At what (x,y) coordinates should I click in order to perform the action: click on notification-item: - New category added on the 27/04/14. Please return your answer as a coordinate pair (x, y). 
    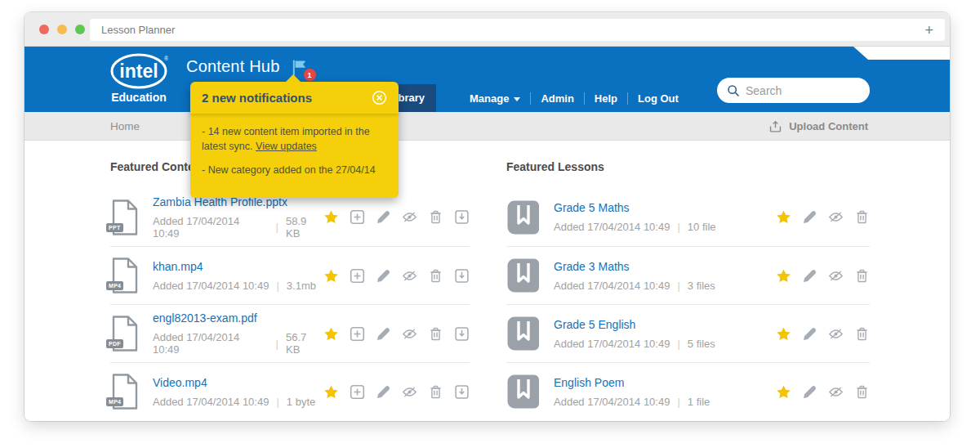
    Looking at the image, I should click on (294, 170).